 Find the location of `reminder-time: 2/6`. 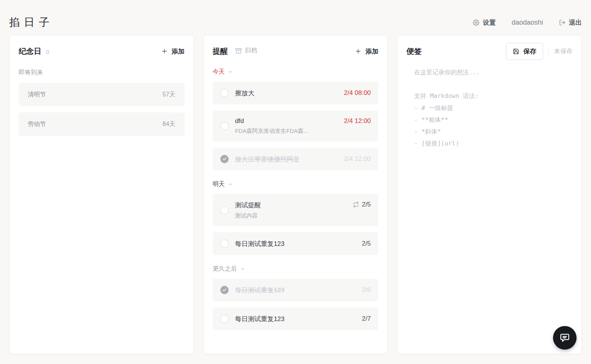

reminder-time: 2/6 is located at coordinates (367, 290).